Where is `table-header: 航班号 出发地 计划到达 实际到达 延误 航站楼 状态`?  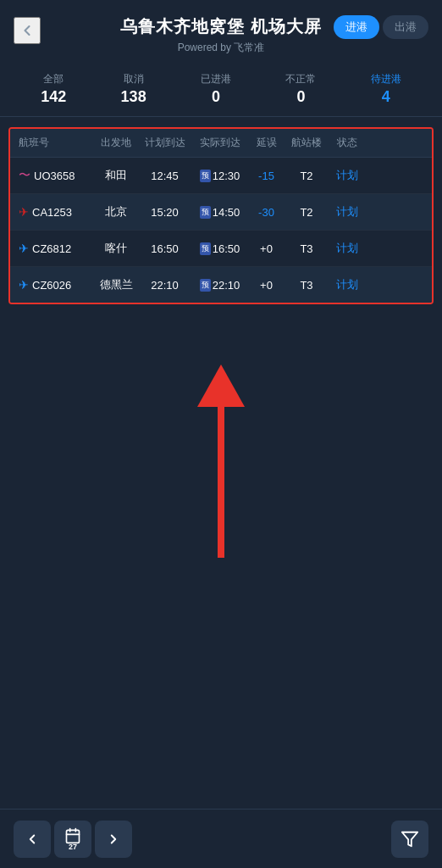
table-header: 航班号 出发地 计划到达 实际到达 延误 航站楼 状态 is located at coordinates (221, 143).